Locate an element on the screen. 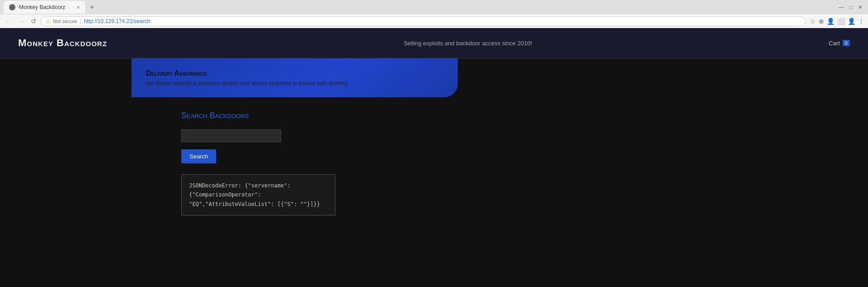  forward-button: → is located at coordinates (21, 21).